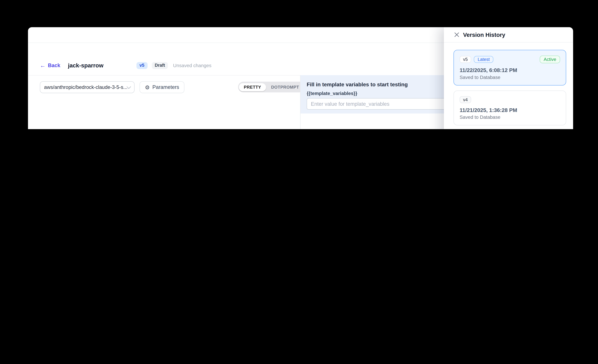  I want to click on active-badge: Active, so click(550, 59).